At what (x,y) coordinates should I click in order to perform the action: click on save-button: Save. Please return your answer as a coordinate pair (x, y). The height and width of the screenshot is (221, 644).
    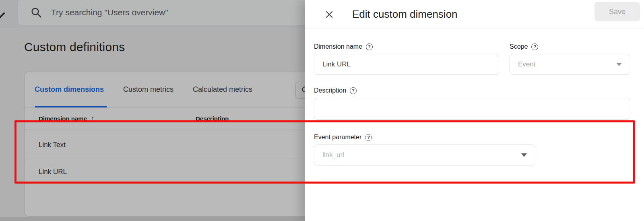
    Looking at the image, I should click on (617, 12).